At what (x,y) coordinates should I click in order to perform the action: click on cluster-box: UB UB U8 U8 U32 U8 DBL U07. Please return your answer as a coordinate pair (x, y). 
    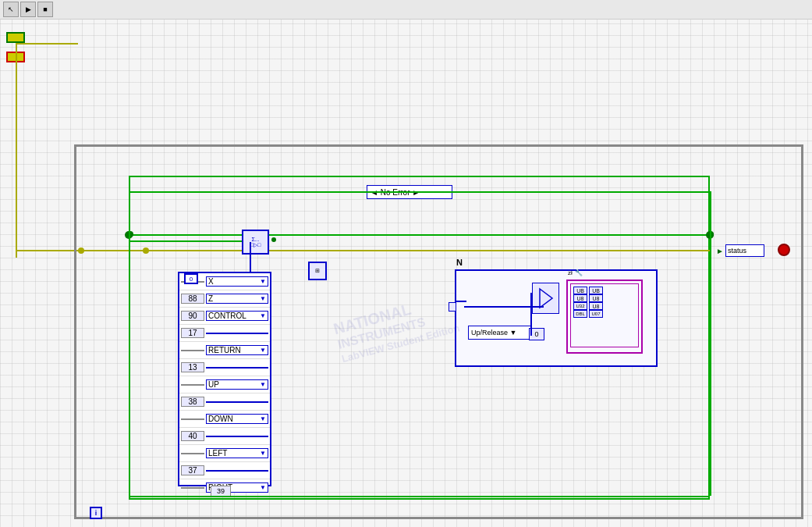
    Looking at the image, I should click on (605, 317).